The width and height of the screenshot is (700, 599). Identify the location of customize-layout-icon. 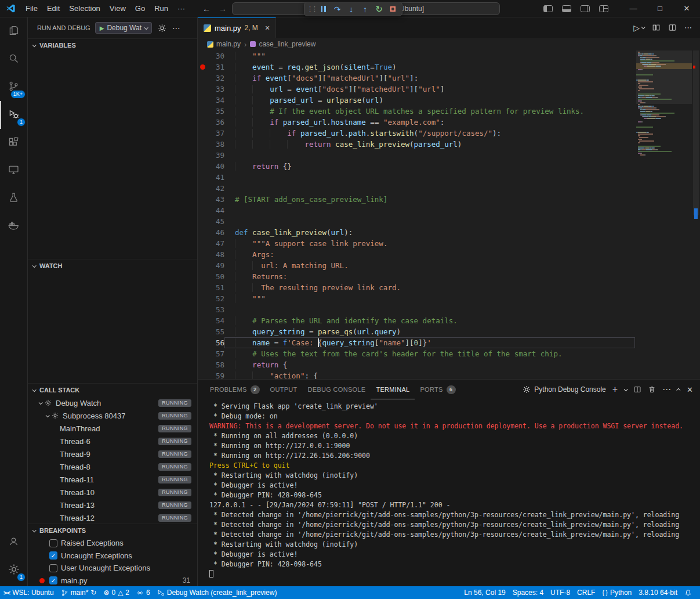
(604, 9).